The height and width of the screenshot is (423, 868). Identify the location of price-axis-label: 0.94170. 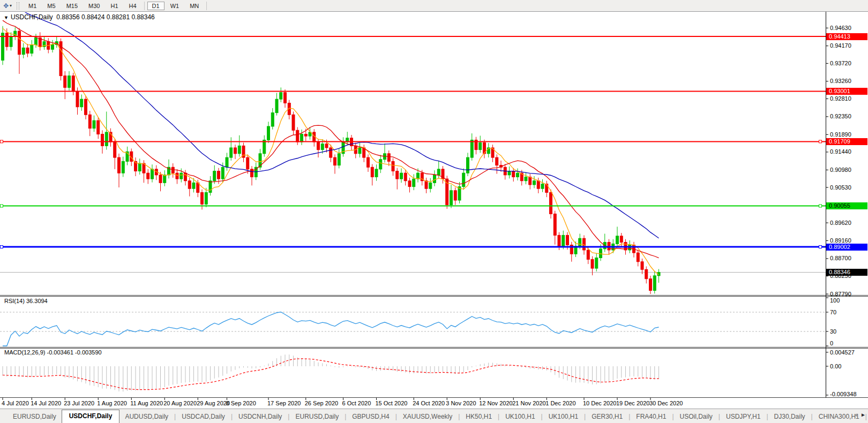
(841, 46).